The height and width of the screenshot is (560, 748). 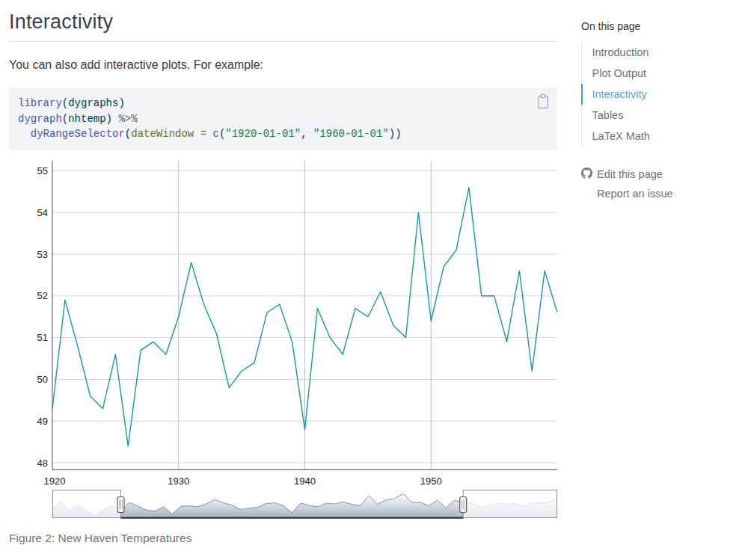 What do you see at coordinates (635, 194) in the screenshot?
I see `toc-link-label: Report an issue` at bounding box center [635, 194].